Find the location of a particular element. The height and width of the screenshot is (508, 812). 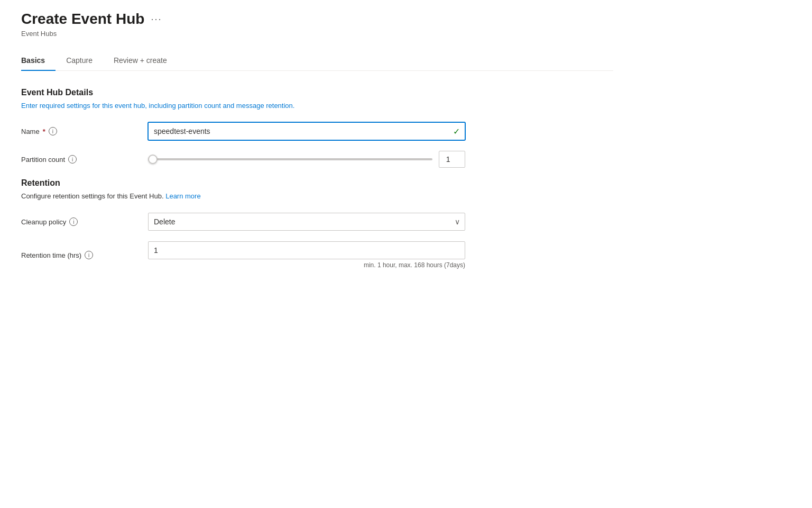

retention-time-input is located at coordinates (307, 250).